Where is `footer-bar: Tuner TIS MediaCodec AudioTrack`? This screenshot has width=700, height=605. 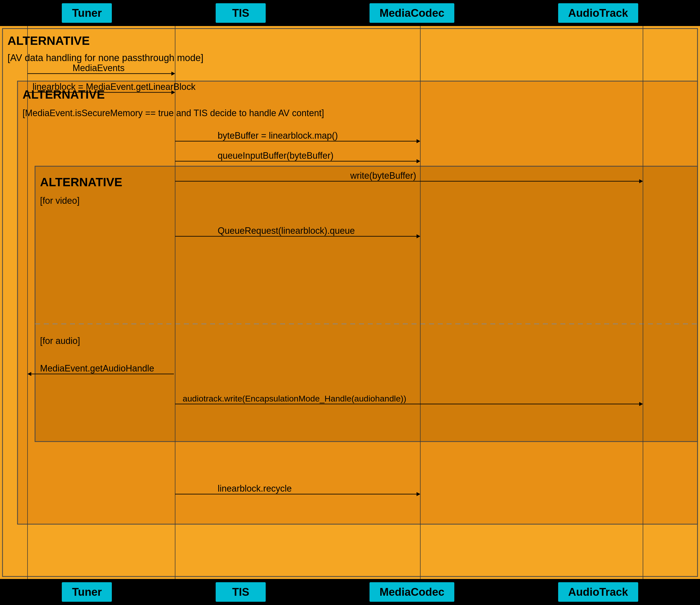
footer-bar: Tuner TIS MediaCodec AudioTrack is located at coordinates (350, 592).